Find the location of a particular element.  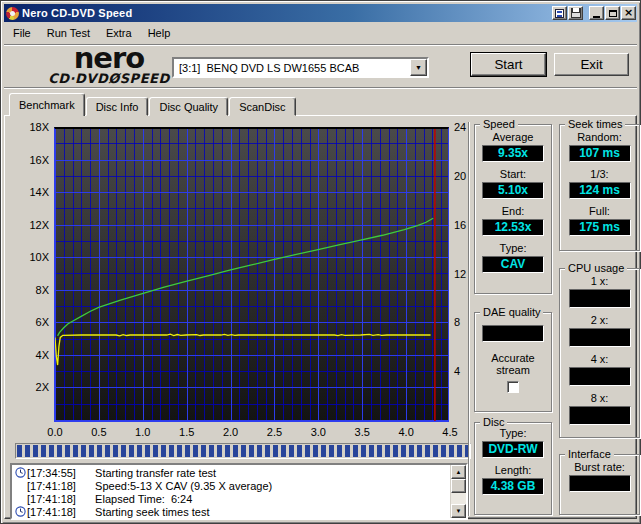

axis-tick-label: 0.5 is located at coordinates (98, 432).